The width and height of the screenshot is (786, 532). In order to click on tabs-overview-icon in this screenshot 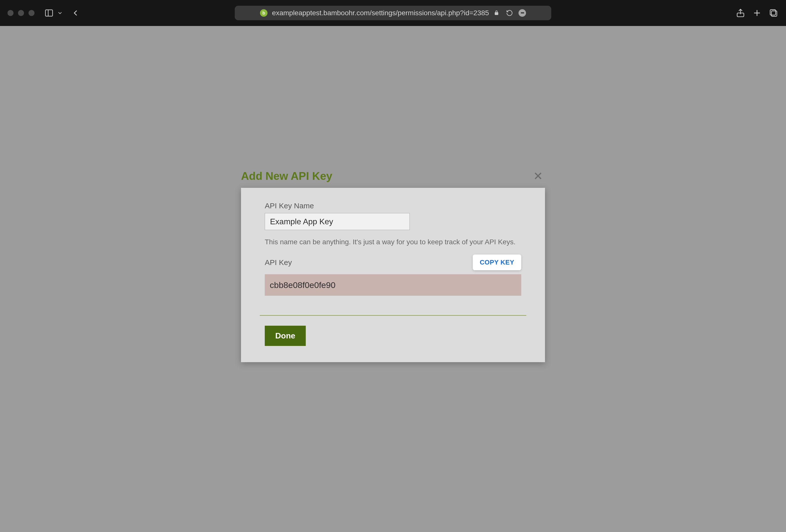, I will do `click(773, 13)`.